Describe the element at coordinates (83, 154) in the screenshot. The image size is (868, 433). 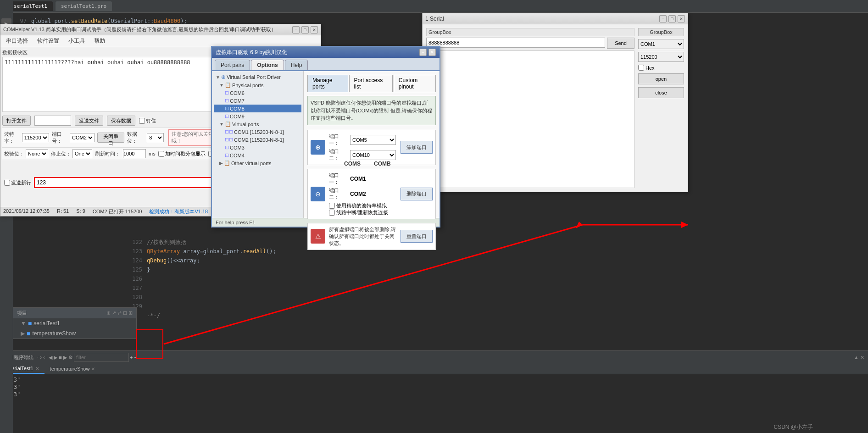
I see `stop-select: One` at that location.